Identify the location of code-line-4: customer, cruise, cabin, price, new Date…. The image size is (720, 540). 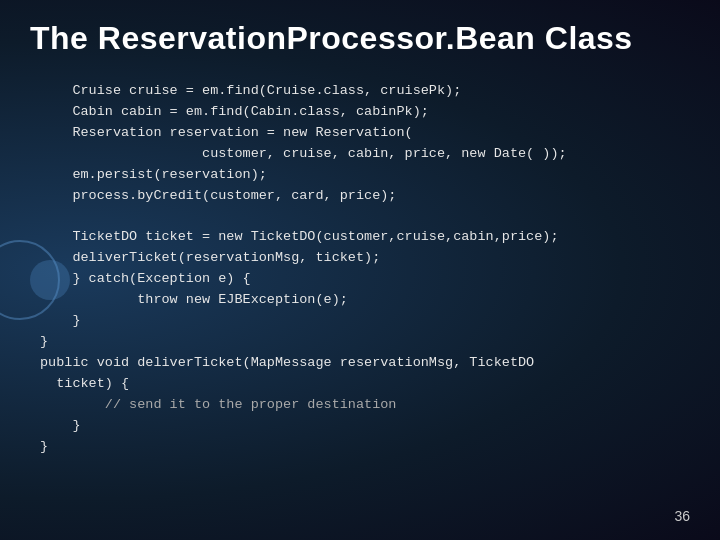
(365, 154).